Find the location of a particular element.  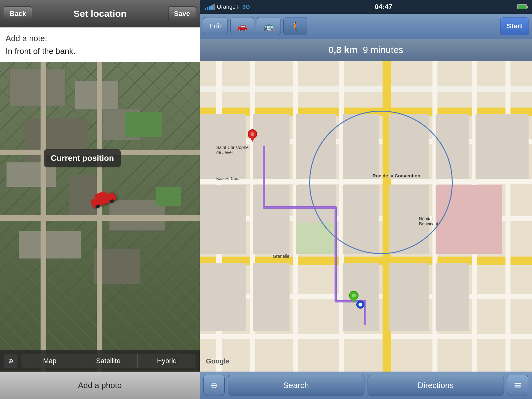

current-location-pin is located at coordinates (360, 305).